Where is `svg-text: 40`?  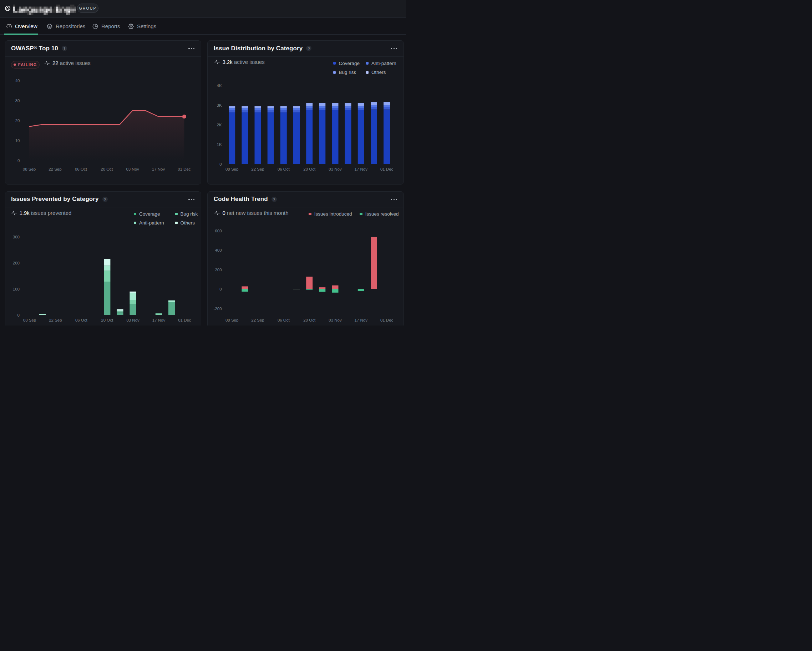 svg-text: 40 is located at coordinates (17, 81).